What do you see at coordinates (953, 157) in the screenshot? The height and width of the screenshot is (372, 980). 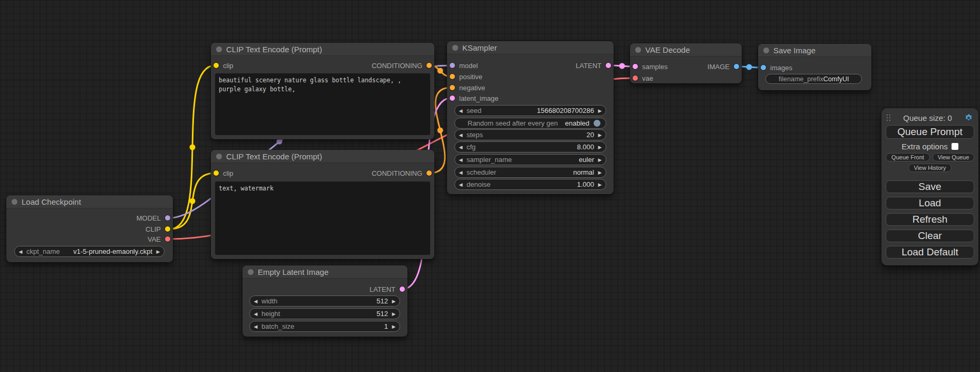 I see `view-queue-button: View Queue` at bounding box center [953, 157].